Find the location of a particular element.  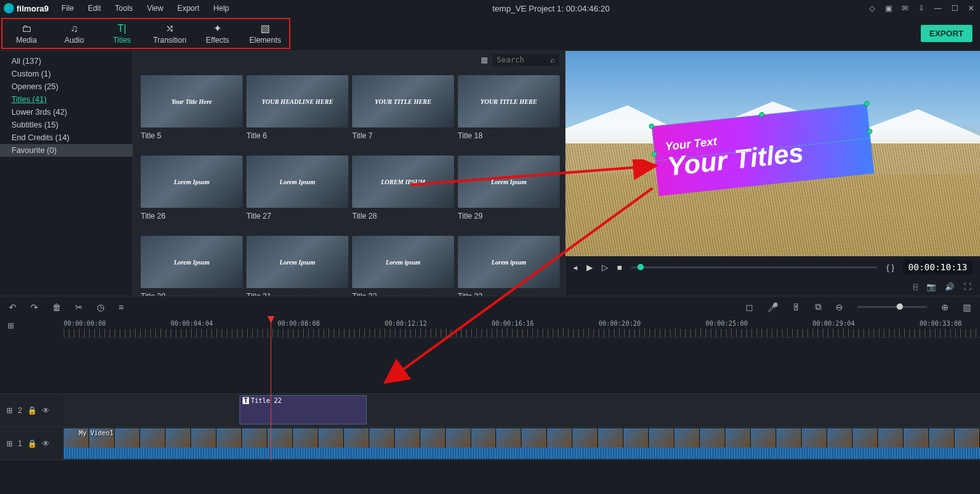

settings-icon: ≡ is located at coordinates (121, 307).